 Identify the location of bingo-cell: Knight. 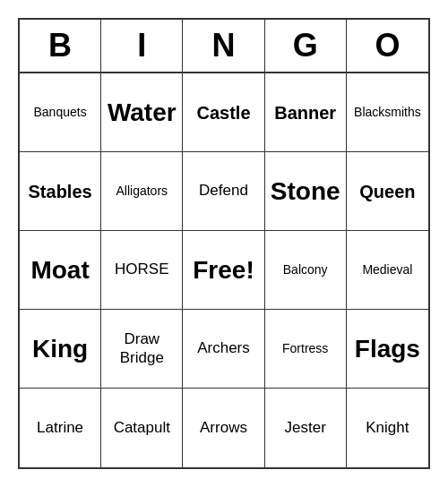
(387, 428).